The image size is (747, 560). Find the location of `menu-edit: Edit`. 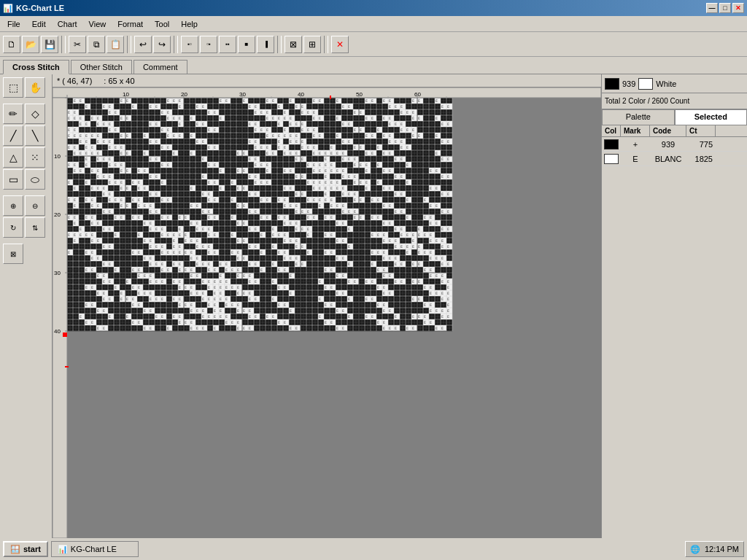

menu-edit: Edit is located at coordinates (39, 24).